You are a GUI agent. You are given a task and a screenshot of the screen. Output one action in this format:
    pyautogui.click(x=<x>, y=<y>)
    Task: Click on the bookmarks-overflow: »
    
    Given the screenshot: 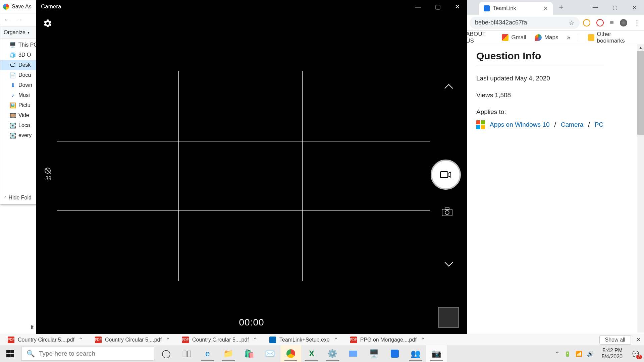 What is the action you would take?
    pyautogui.click(x=568, y=38)
    